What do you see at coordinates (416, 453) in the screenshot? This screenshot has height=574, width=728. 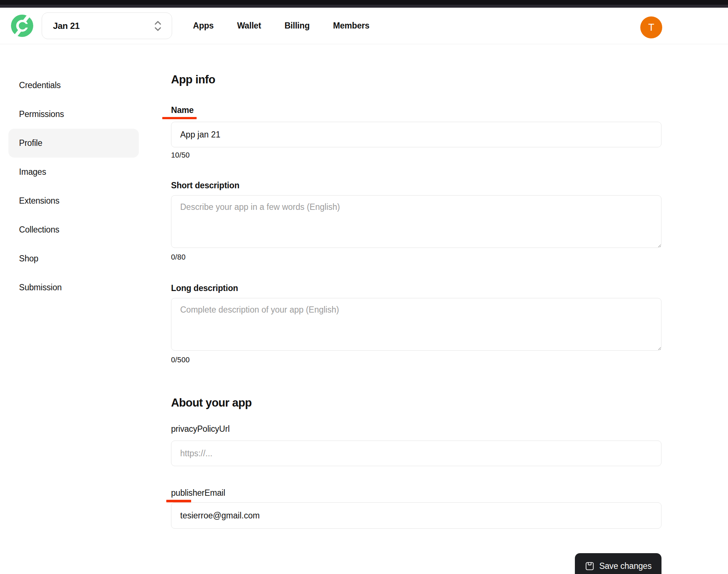 I see `privacy-policy-url-input` at bounding box center [416, 453].